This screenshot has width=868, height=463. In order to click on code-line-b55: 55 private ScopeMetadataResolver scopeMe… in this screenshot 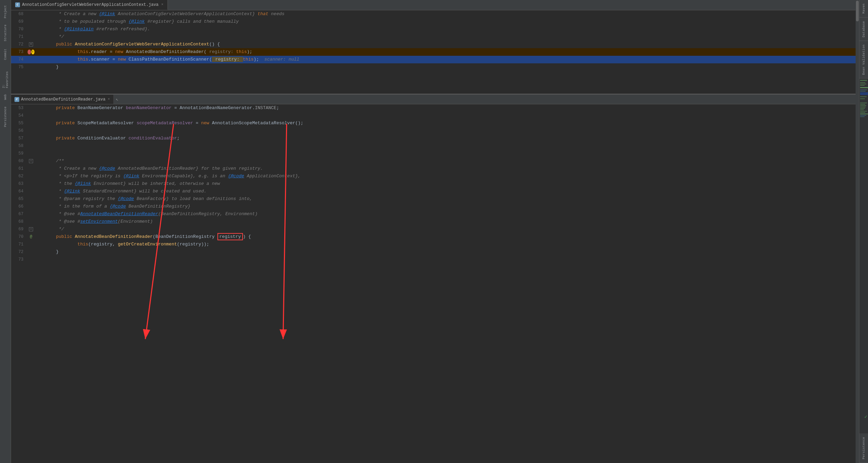, I will do `click(435, 123)`.